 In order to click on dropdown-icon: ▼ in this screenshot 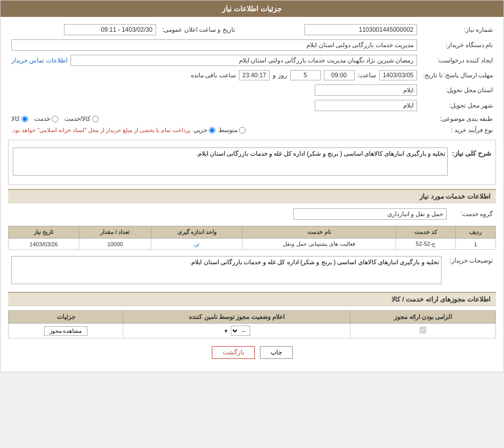, I will do `click(226, 331)`.